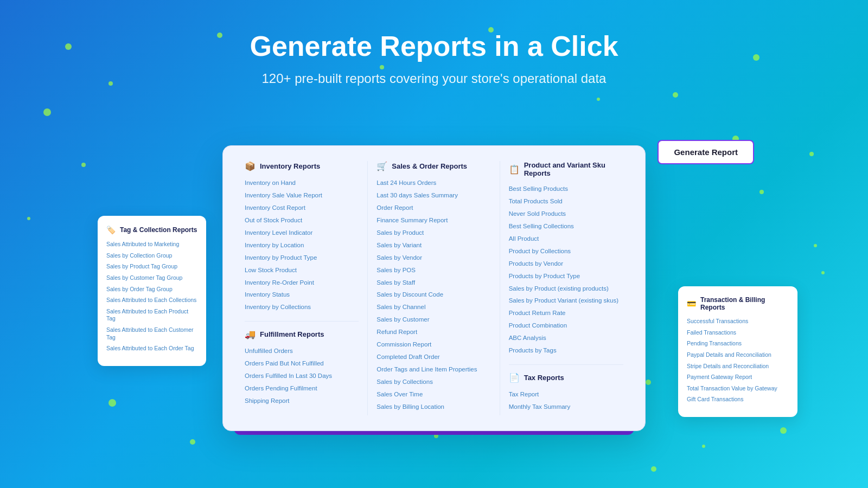 The height and width of the screenshot is (488, 868). Describe the element at coordinates (434, 288) in the screenshot. I see `sales-order-reports-column: 🛒 Sales & Order Reports Last 24 Hours Or…` at that location.